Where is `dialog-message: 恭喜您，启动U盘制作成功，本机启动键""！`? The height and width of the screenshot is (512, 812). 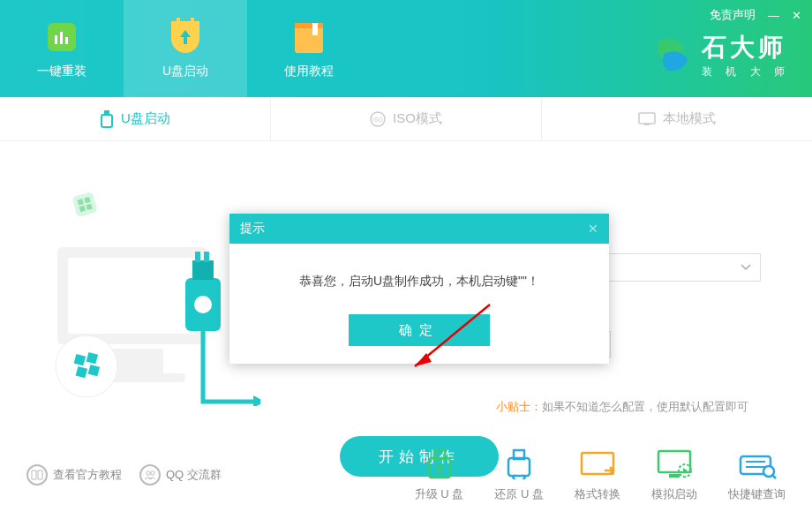 dialog-message: 恭喜您，启动U盘制作成功，本机启动键""！ is located at coordinates (419, 279).